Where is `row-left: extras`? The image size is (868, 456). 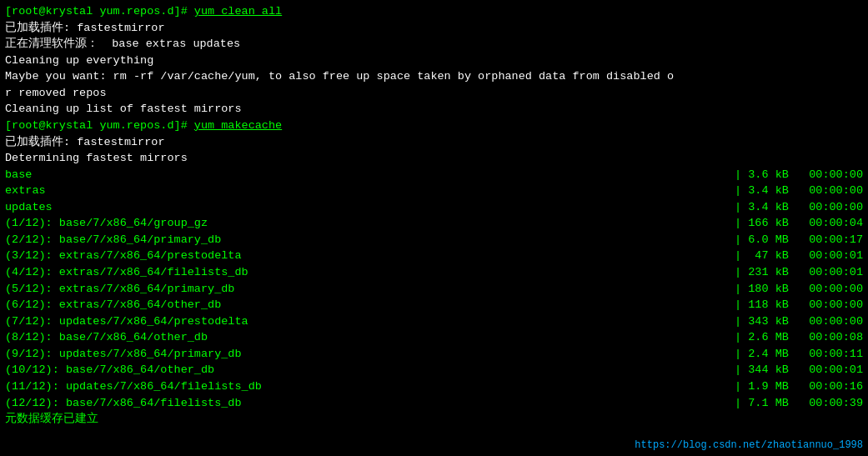 row-left: extras is located at coordinates (25, 191).